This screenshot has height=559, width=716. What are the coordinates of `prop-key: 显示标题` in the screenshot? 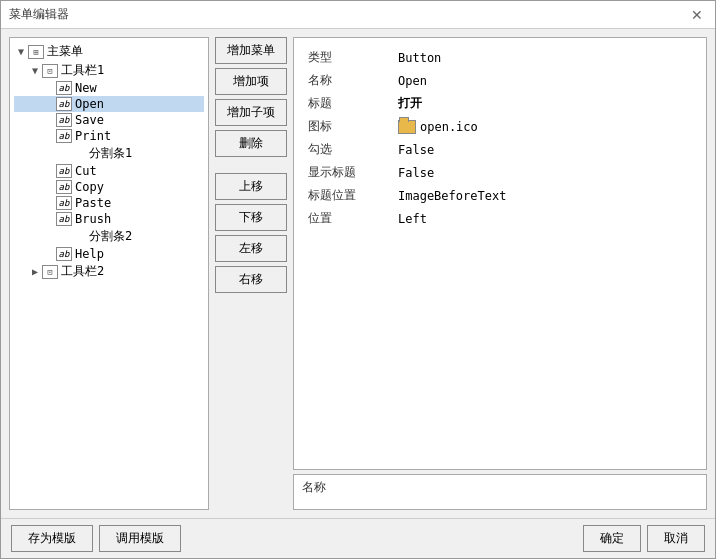 It's located at (347, 172).